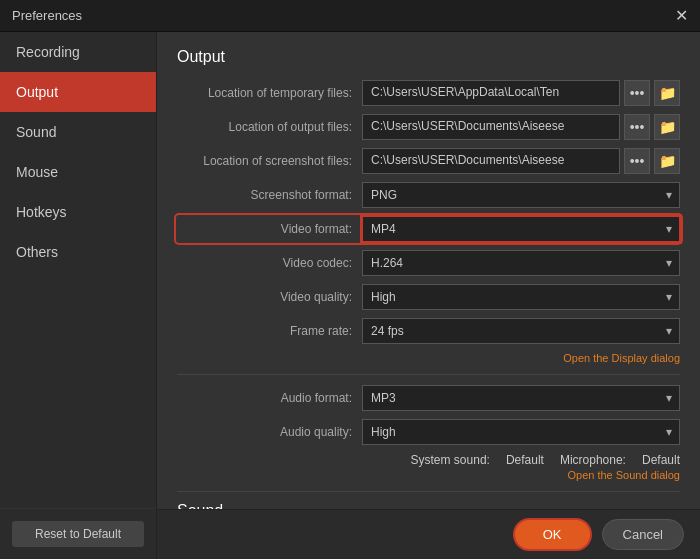 Image resolution: width=700 pixels, height=559 pixels. Describe the element at coordinates (78, 534) in the screenshot. I see `sidebar-bottom: Reset to Default` at that location.